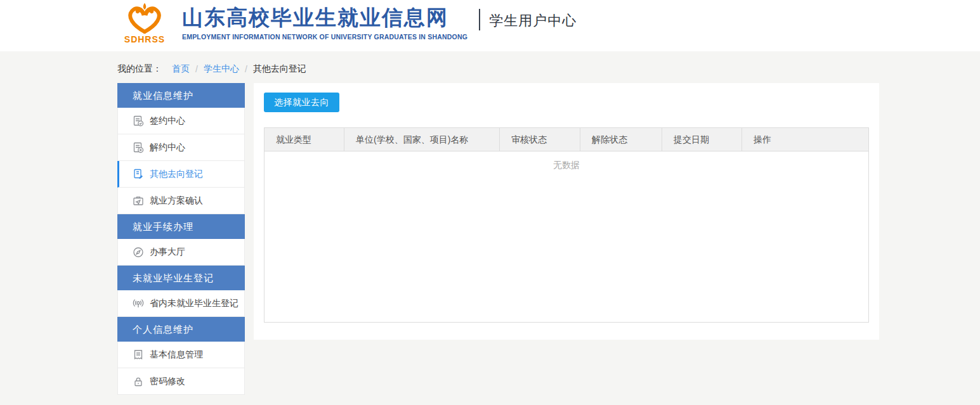  Describe the element at coordinates (181, 227) in the screenshot. I see `sidebar-section-procedures: 就业手续办理` at that location.